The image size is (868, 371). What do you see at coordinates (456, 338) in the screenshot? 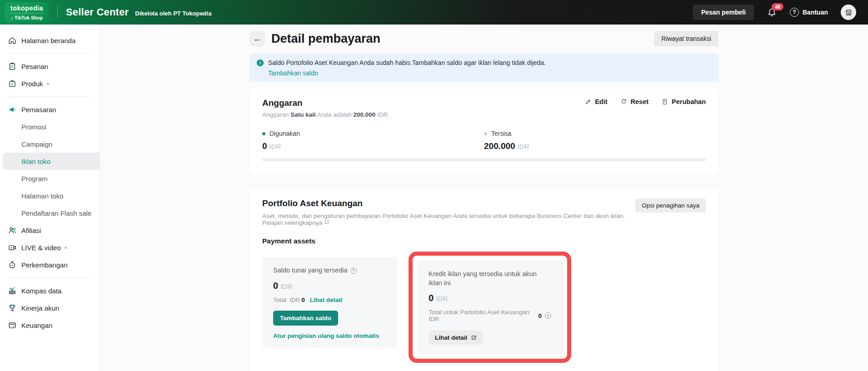
I see `credit-detail-button: Lihat detail` at bounding box center [456, 338].